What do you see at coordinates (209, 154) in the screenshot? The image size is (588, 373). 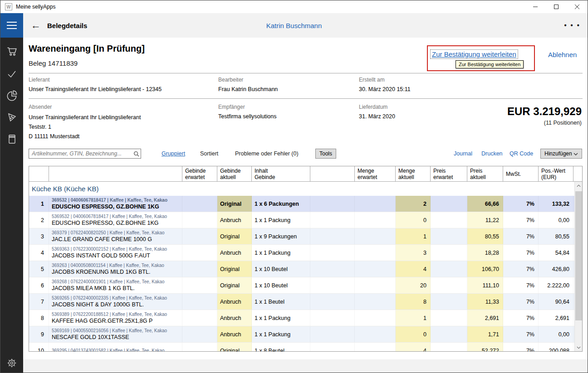 I see `sortiert-tab: Sortiert` at bounding box center [209, 154].